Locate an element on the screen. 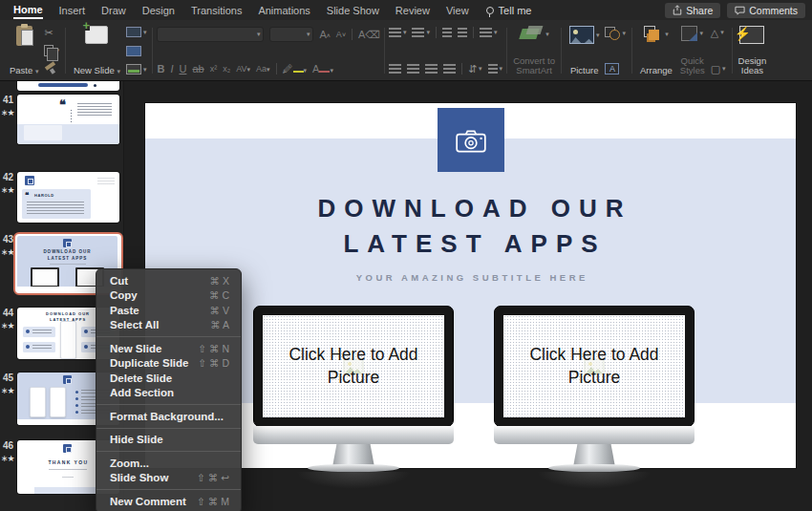 The width and height of the screenshot is (812, 511). slide-subtitle: YOUR AMAZING SUBTITLE HERE is located at coordinates (470, 277).